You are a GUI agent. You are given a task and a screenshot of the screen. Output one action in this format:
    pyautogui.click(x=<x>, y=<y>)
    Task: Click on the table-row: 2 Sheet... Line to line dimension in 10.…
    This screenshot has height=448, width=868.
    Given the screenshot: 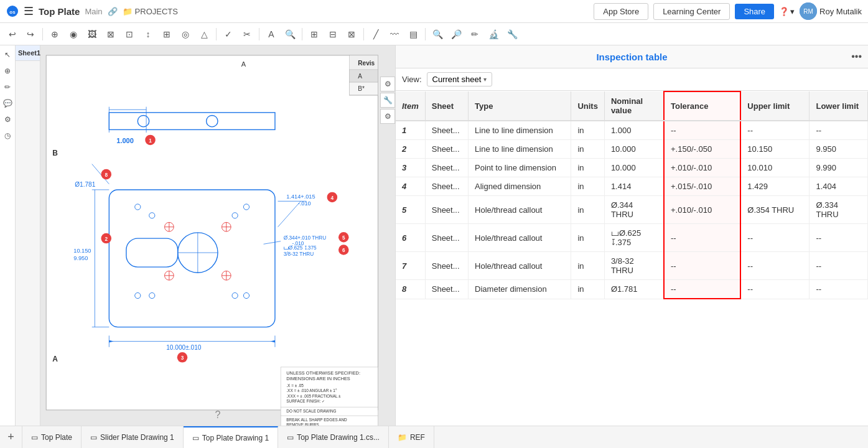 What is the action you would take?
    pyautogui.click(x=632, y=149)
    